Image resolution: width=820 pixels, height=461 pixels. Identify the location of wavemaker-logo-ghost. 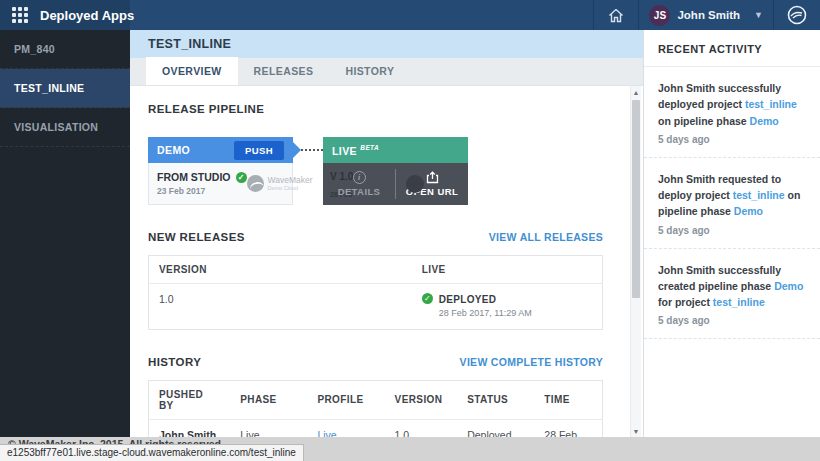
(415, 184).